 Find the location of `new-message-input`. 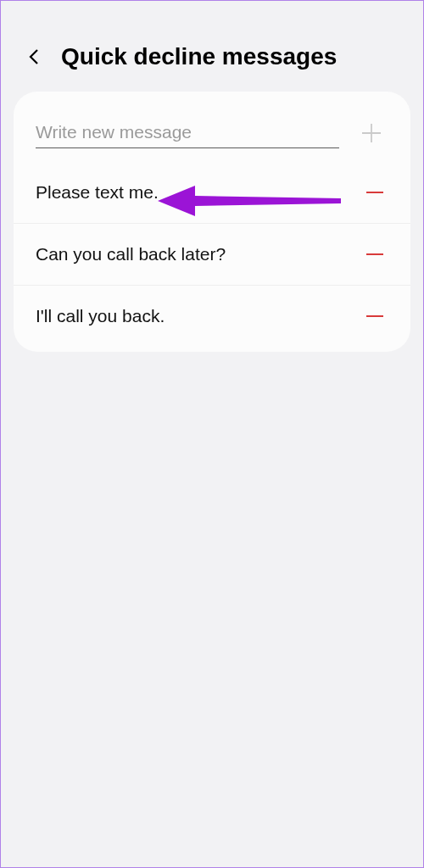

new-message-input is located at coordinates (187, 132).